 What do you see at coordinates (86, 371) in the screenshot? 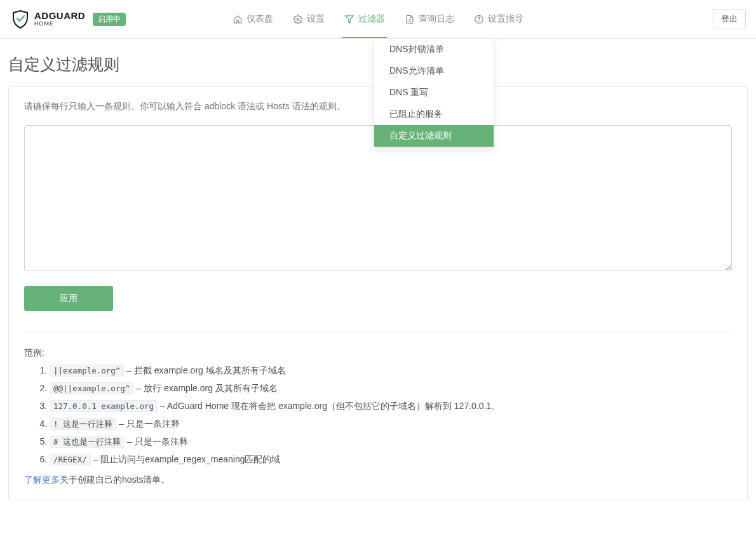
I see `example-code: ||example.org^` at bounding box center [86, 371].